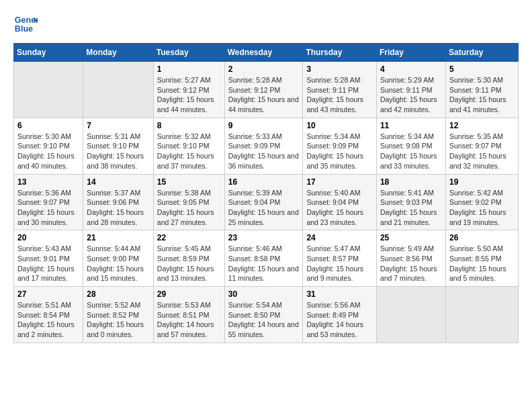  I want to click on calendar-cell: 3Sunrise: 5:28 AM Sunset: 9:11 PM Daylig…, so click(340, 90).